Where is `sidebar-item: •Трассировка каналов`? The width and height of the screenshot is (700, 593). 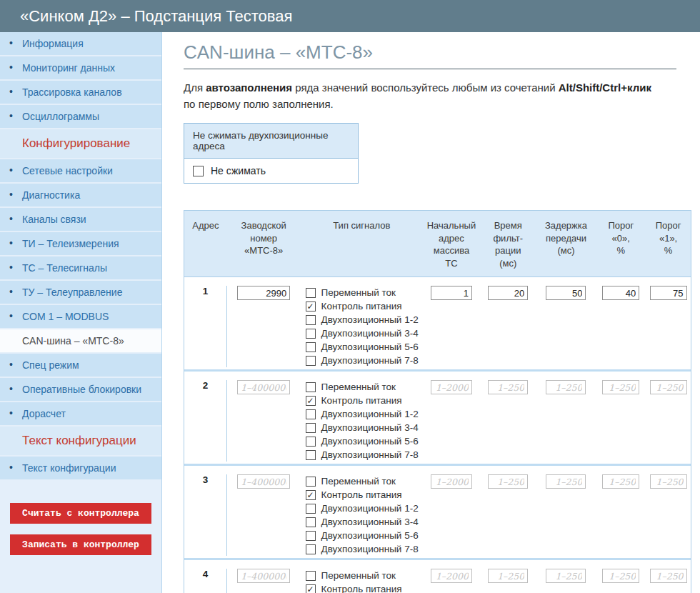
sidebar-item: •Трассировка каналов is located at coordinates (81, 92).